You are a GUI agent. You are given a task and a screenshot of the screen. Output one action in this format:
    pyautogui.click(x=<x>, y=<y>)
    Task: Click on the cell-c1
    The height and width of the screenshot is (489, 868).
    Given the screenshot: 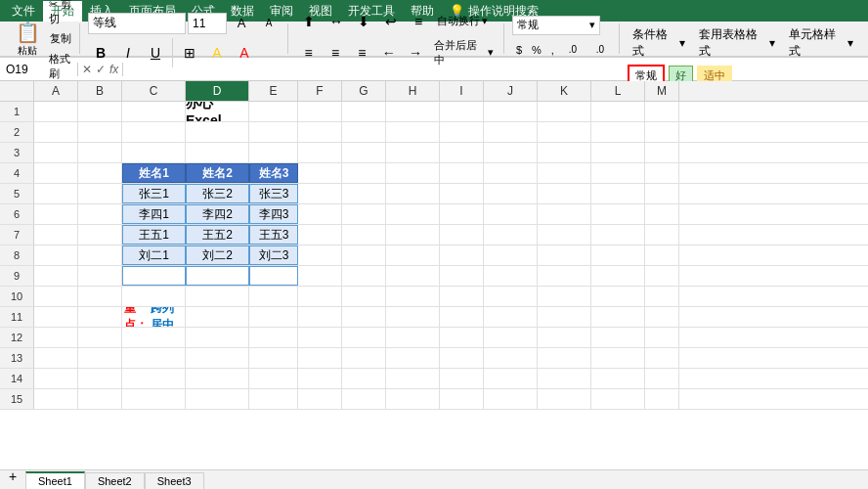 What is the action you would take?
    pyautogui.click(x=154, y=111)
    